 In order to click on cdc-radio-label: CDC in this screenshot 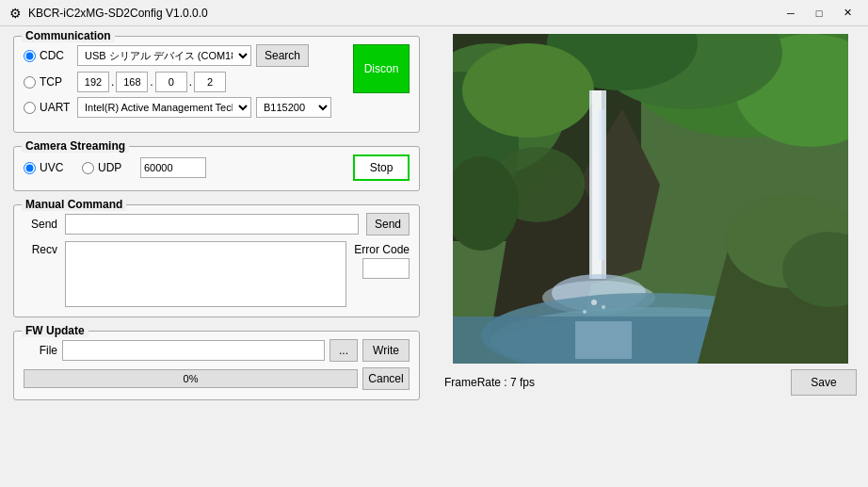, I will do `click(48, 56)`.